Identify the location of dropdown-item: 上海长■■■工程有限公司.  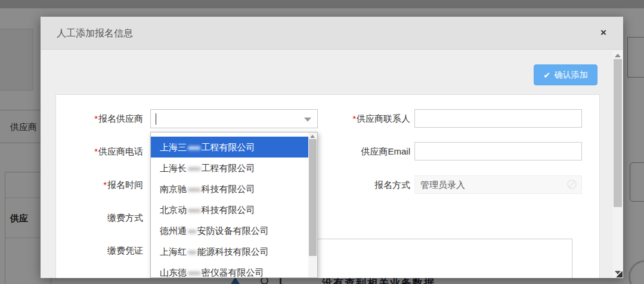
(230, 168).